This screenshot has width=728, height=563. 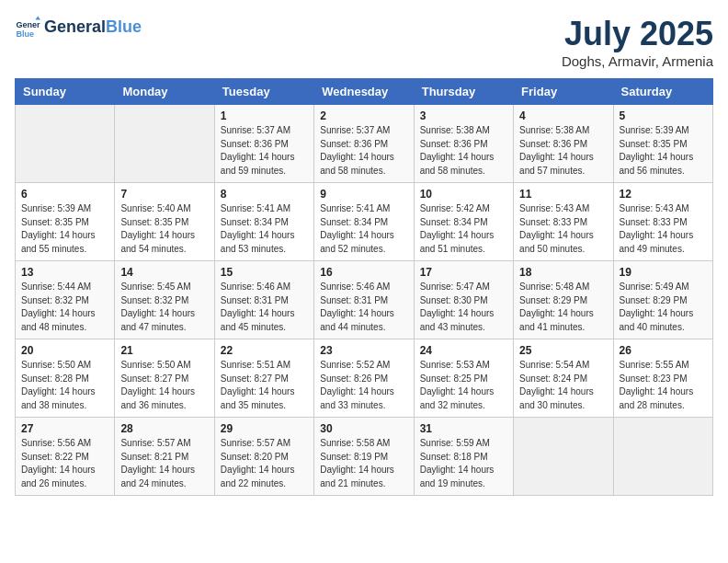 I want to click on calendar-cell: 25Sunrise: 5:54 AMSunset: 8:24 PMDayligh…, so click(x=563, y=379).